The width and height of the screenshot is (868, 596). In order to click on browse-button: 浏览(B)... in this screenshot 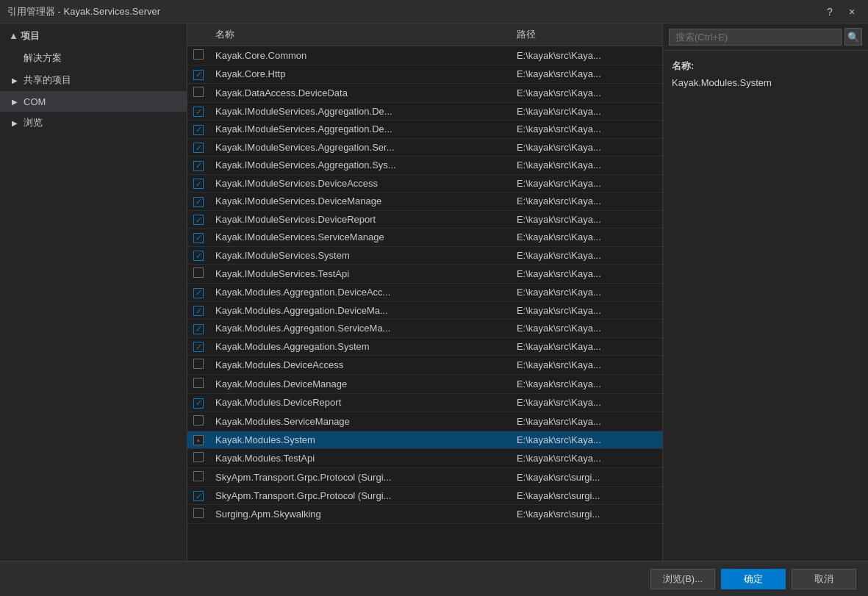, I will do `click(683, 579)`.